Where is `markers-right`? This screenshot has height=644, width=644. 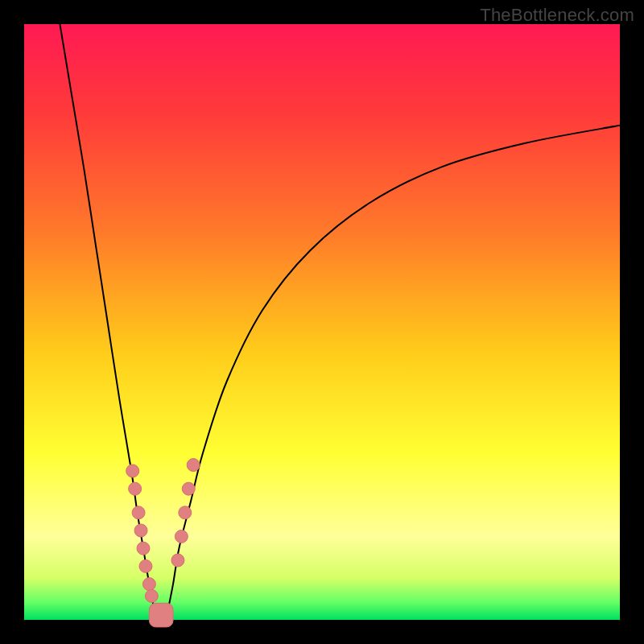
markers-right is located at coordinates (185, 513).